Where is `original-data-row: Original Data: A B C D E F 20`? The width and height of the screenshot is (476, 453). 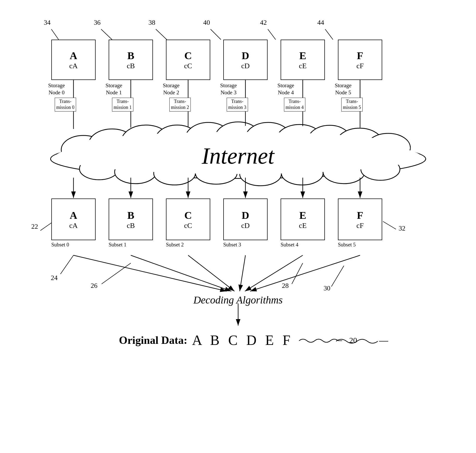
original-data-row: Original Data: A B C D E F 20 is located at coordinates (238, 340).